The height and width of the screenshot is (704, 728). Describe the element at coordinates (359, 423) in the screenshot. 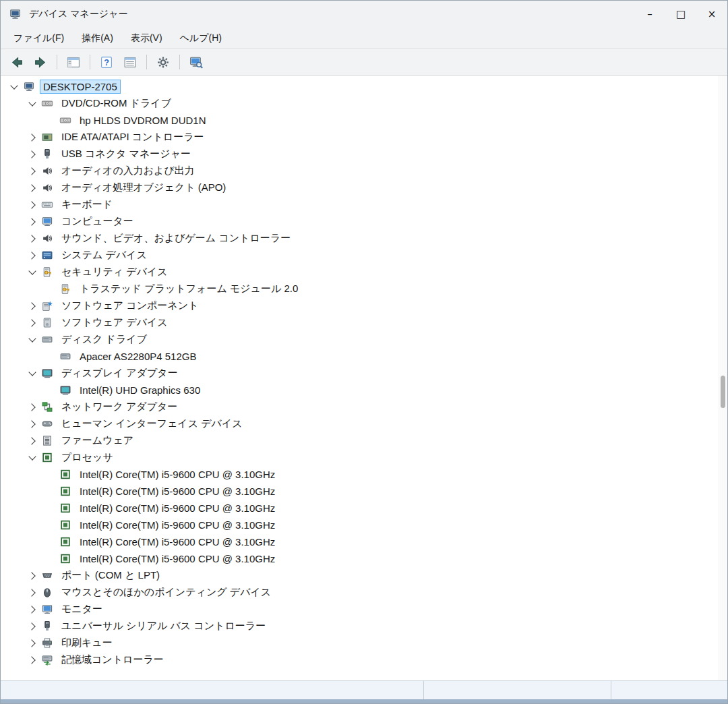

I see `tree-row: ヒューマン インターフェイス デバイス` at that location.